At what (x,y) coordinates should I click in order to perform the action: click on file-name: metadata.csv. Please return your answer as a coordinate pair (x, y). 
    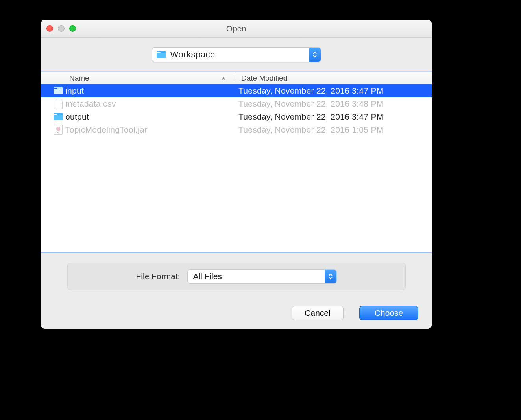
    Looking at the image, I should click on (152, 104).